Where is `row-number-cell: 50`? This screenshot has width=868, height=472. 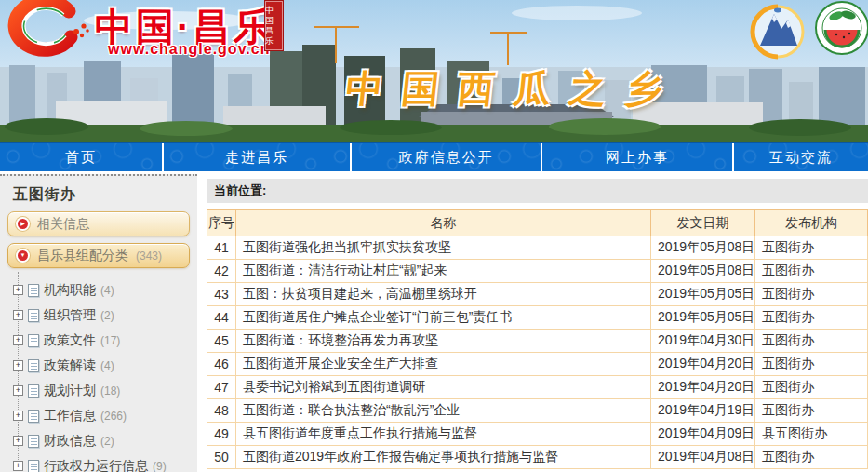 row-number-cell: 50 is located at coordinates (221, 458).